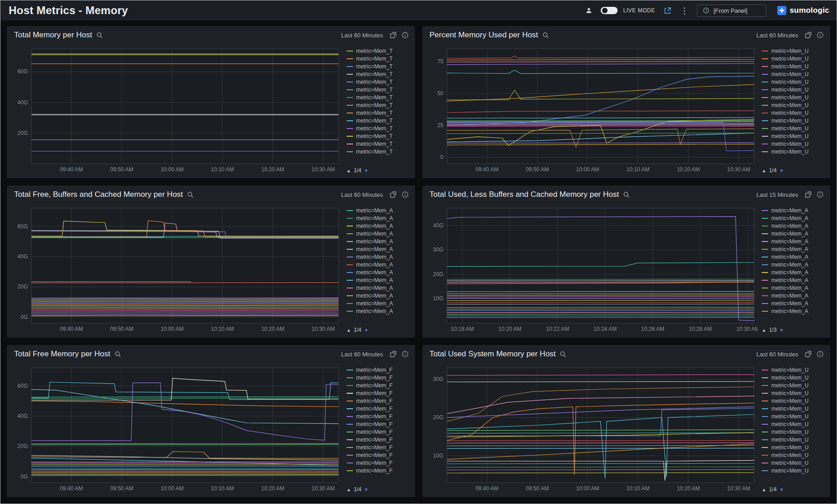 Image resolution: width=837 pixels, height=504 pixels. I want to click on kebab-menu-icon: ⋮, so click(684, 11).